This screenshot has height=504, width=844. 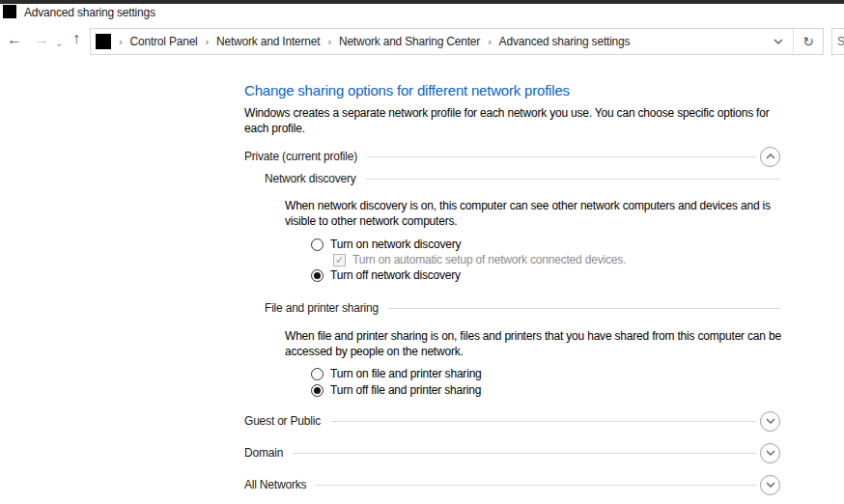 What do you see at coordinates (386, 275) in the screenshot?
I see `radio-turn-off-network-discovery: Turn off network discovery` at bounding box center [386, 275].